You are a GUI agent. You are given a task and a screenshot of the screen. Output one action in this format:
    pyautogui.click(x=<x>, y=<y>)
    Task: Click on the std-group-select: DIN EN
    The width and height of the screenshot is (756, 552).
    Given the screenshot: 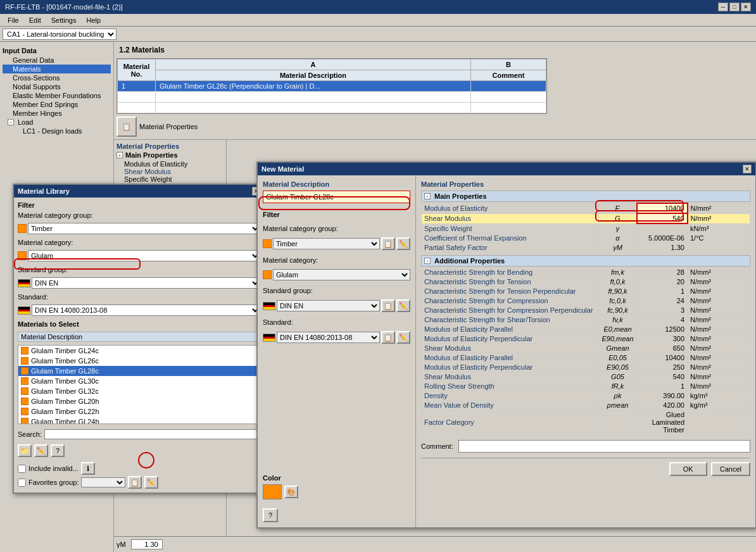 What is the action you would take?
    pyautogui.click(x=146, y=283)
    